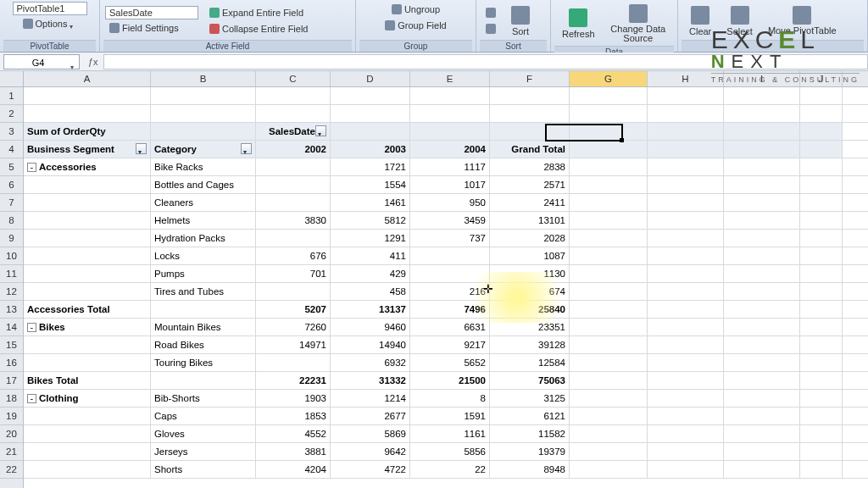  Describe the element at coordinates (530, 220) in the screenshot. I see `cell: 13101` at that location.